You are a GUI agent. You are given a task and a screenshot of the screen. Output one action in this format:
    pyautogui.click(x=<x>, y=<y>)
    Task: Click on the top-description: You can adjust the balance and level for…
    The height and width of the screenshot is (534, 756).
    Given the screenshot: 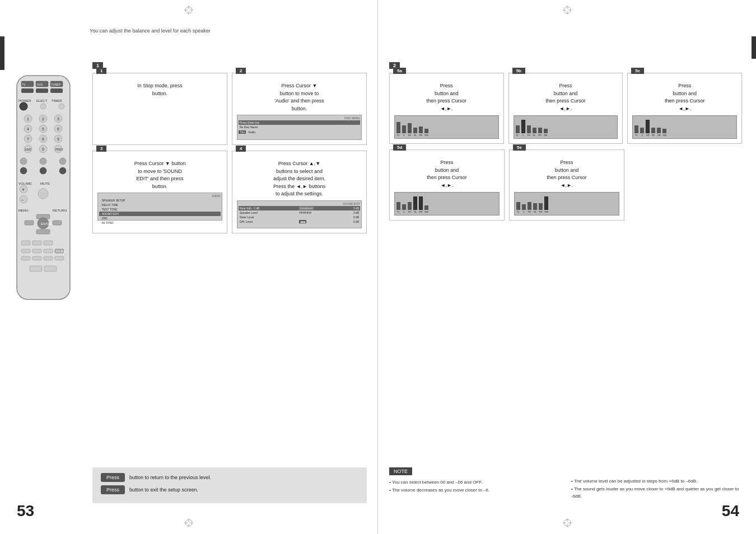 What is the action you would take?
    pyautogui.click(x=228, y=31)
    